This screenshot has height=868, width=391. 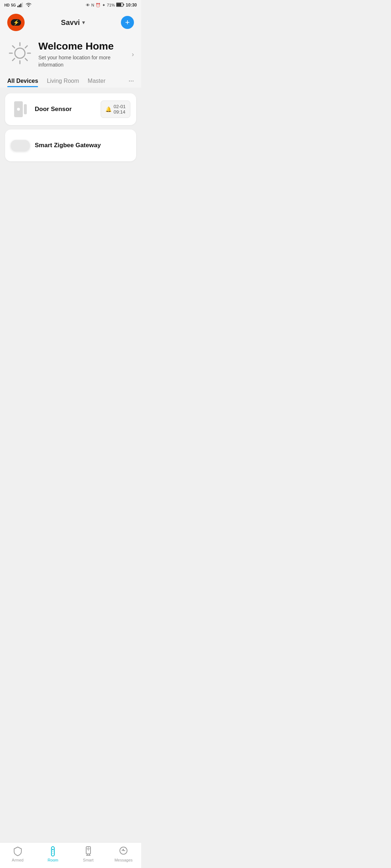 I want to click on alert-badge: 🔔 02-01 09:14, so click(x=115, y=109).